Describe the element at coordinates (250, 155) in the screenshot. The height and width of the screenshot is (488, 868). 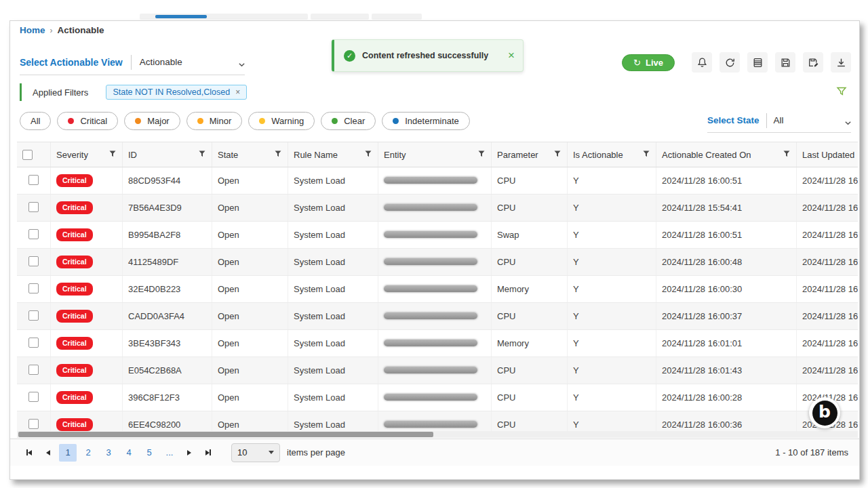
I see `grid-column-header: State` at that location.